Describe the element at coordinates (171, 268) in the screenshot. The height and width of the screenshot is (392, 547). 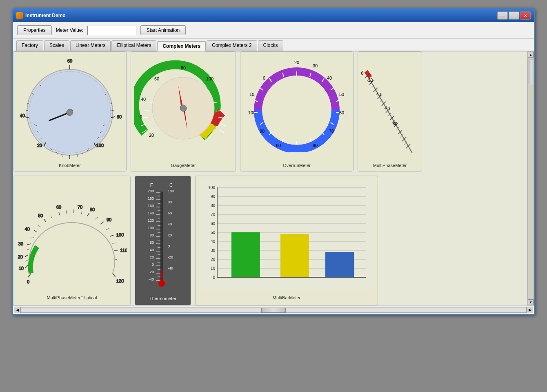
I see `svg-text: -40` at that location.